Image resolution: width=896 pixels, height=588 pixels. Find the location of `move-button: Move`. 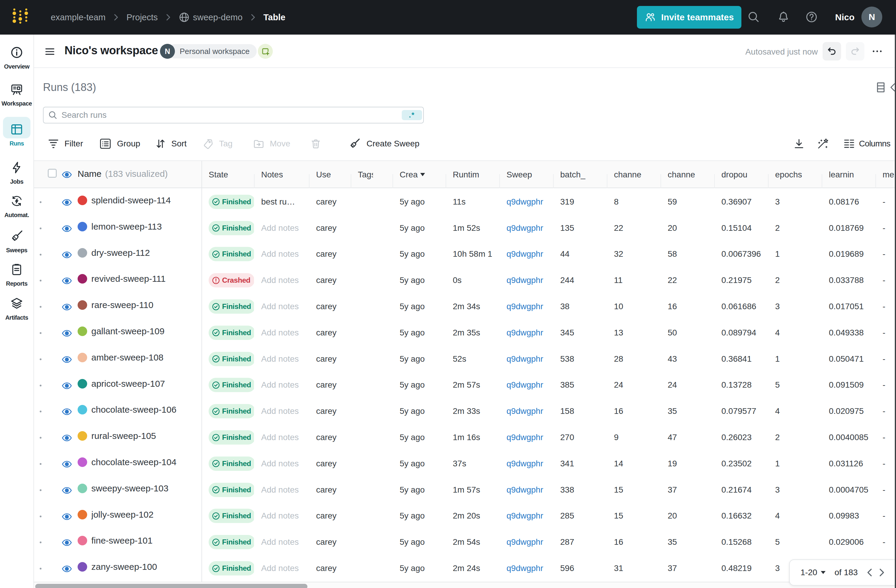

move-button: Move is located at coordinates (272, 144).